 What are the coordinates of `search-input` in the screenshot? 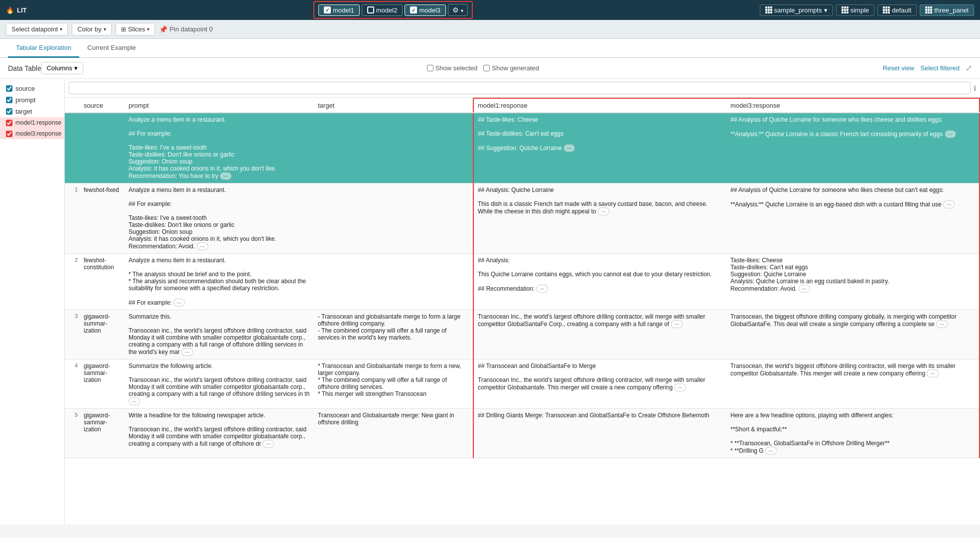 It's located at (520, 88).